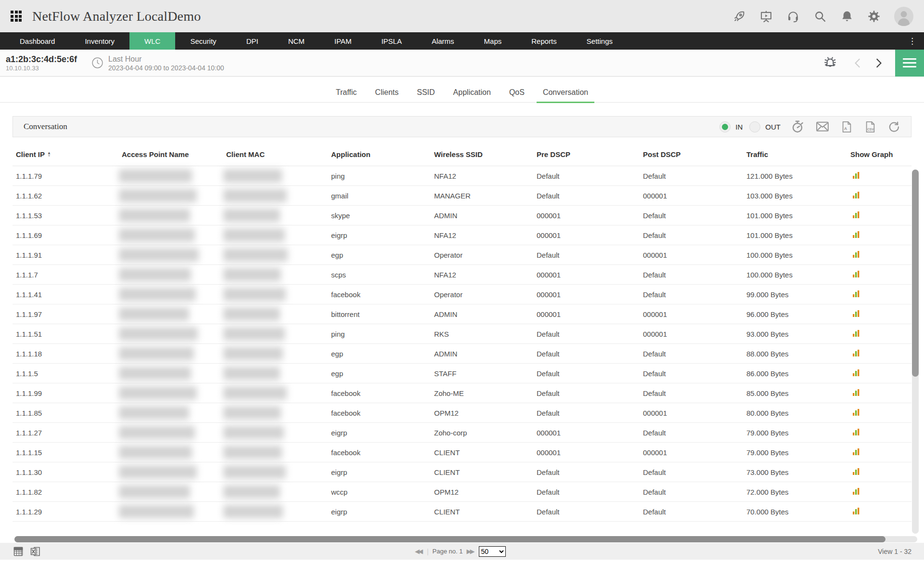 This screenshot has width=924, height=578. What do you see at coordinates (383, 154) in the screenshot?
I see `column-header-application: Application` at bounding box center [383, 154].